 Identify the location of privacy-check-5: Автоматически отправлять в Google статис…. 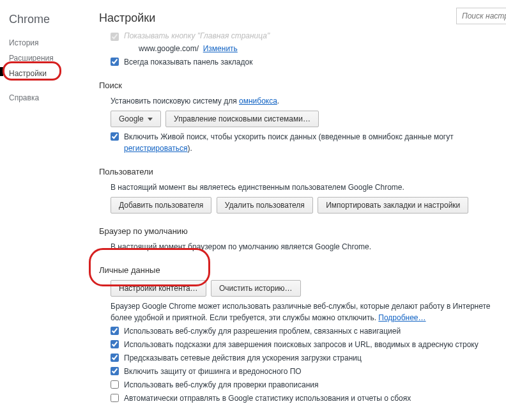
(308, 398).